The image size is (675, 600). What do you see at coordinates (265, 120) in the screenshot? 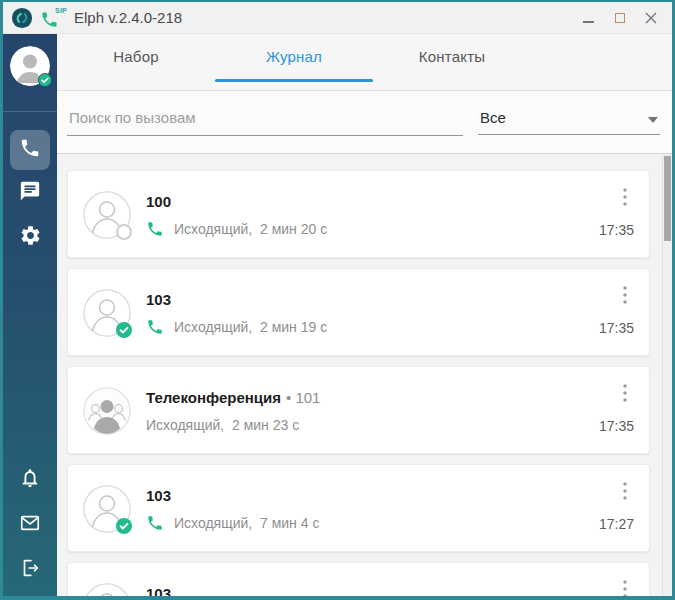
I see `search-input` at bounding box center [265, 120].